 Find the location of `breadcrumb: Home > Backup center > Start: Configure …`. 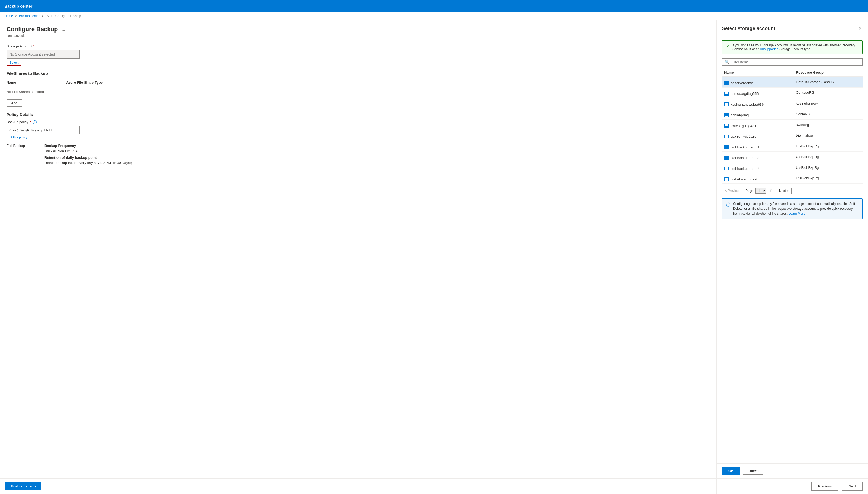

breadcrumb: Home > Backup center > Start: Configure … is located at coordinates (434, 16).